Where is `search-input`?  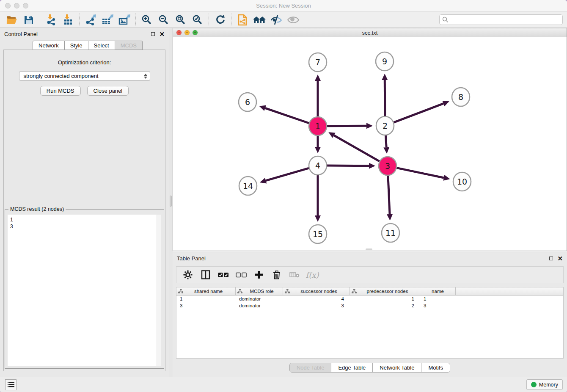
search-input is located at coordinates (501, 19).